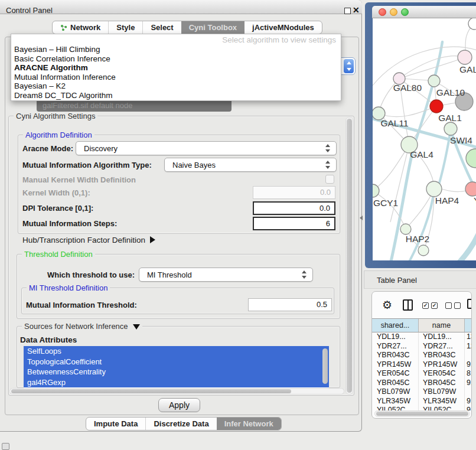 This screenshot has height=450, width=476. I want to click on table-row: YLR345WYLR345W9., so click(422, 402).